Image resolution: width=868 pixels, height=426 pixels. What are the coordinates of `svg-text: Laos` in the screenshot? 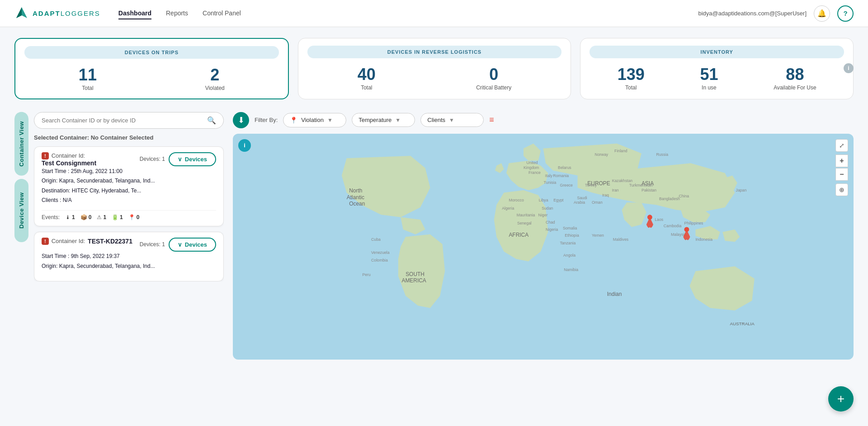 It's located at (659, 220).